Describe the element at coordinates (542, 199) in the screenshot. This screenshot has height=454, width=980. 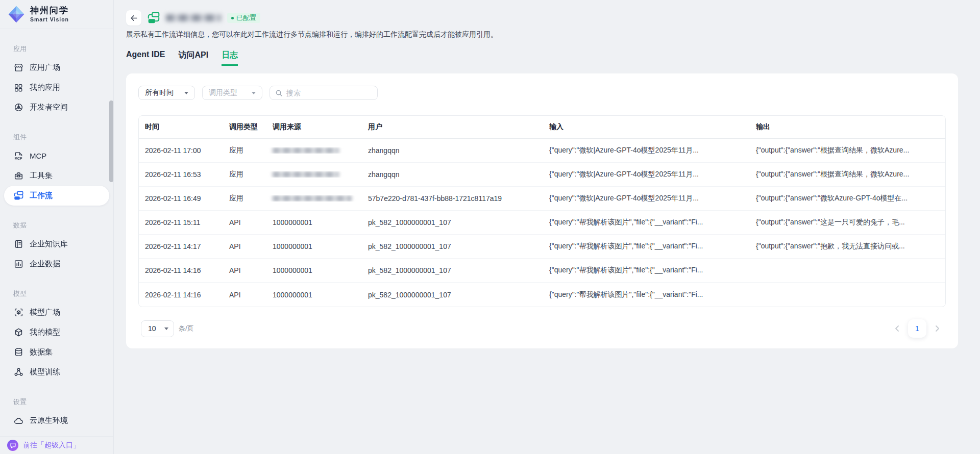
I see `table-row: 2026-02-11 16:49 应用 57b7e220-d781-437f-b…` at that location.